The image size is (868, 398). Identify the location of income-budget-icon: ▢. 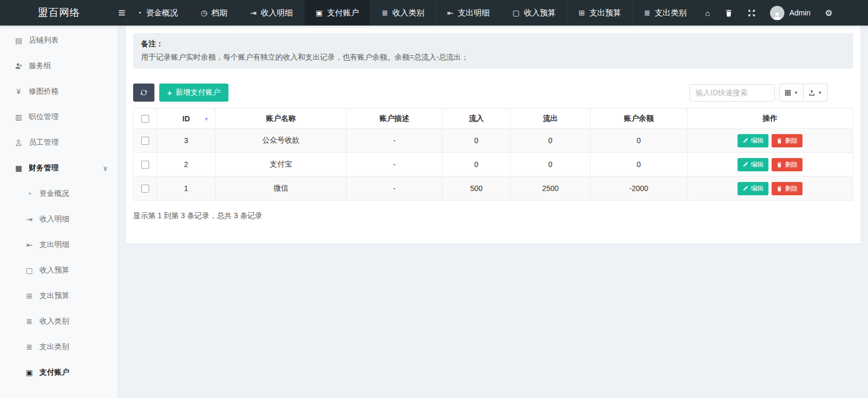
(517, 13).